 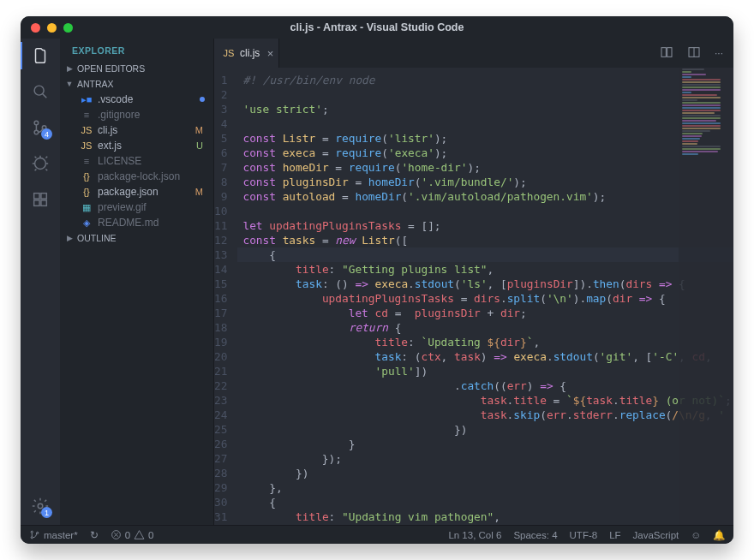 I want to click on activity-bar: 4 1, so click(x=40, y=282).